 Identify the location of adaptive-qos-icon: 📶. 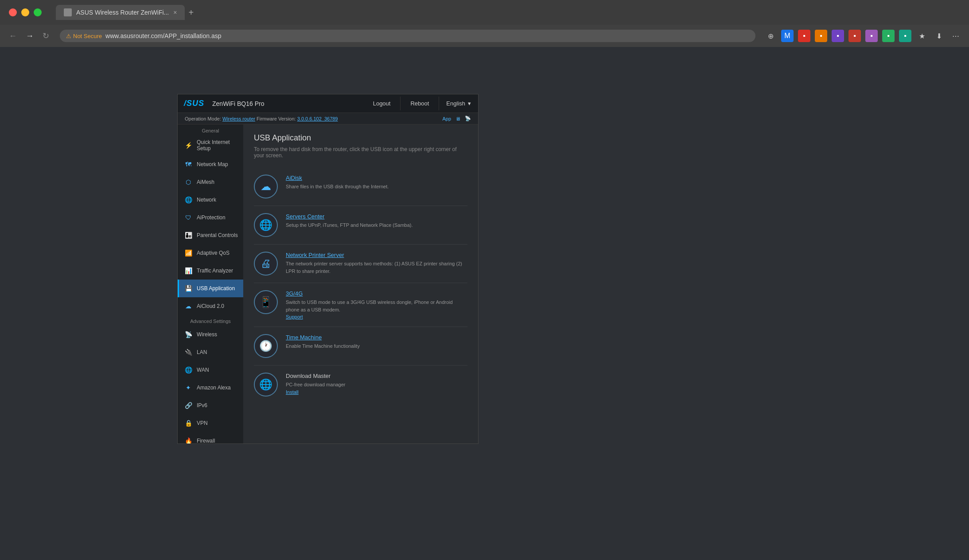
(188, 253).